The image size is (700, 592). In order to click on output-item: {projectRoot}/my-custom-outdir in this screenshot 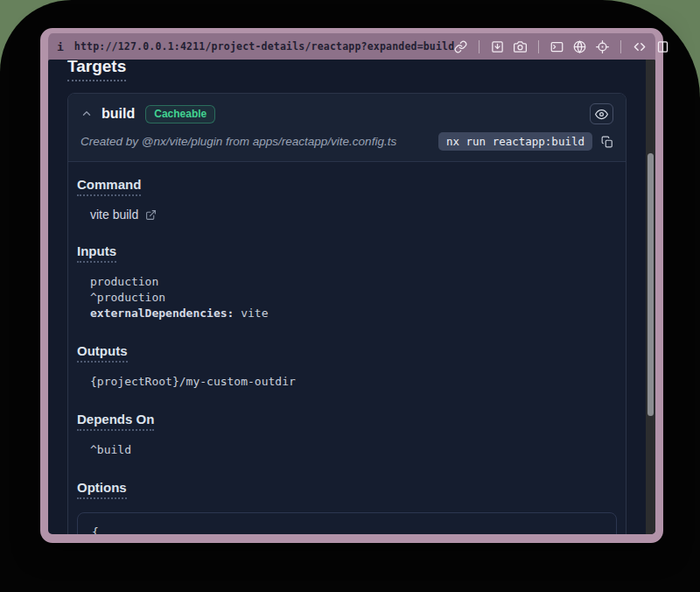, I will do `click(354, 382)`.